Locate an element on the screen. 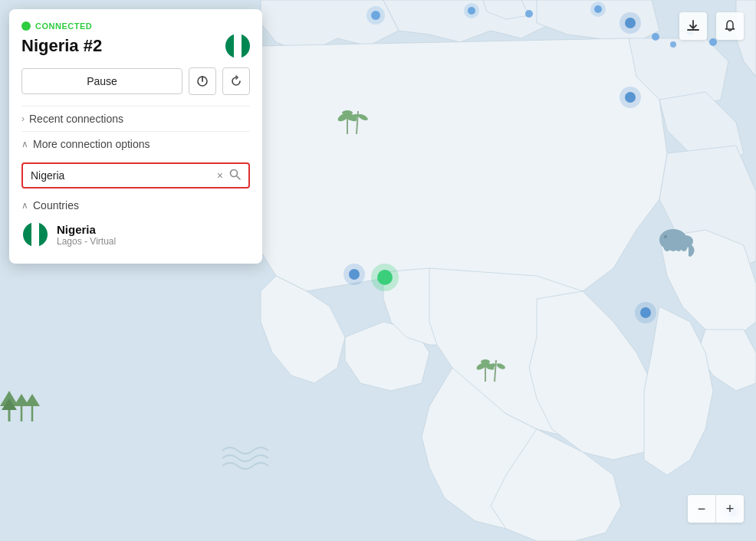  power-button is located at coordinates (202, 81).